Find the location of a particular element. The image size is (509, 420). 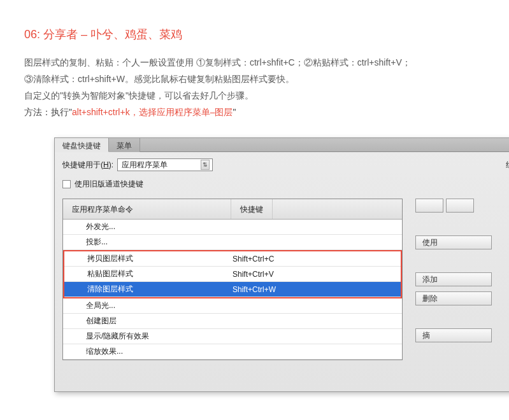

legacy-channel-checkbox is located at coordinates (66, 185).